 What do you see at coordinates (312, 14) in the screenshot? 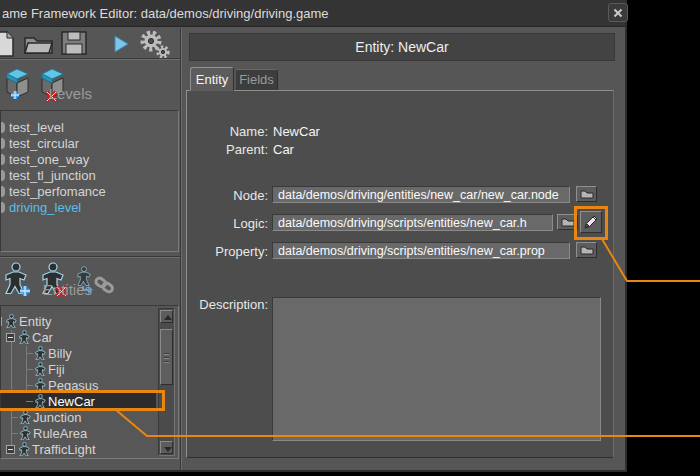
I see `title-bar: ame Framework Editor: data/demos/driving…` at bounding box center [312, 14].